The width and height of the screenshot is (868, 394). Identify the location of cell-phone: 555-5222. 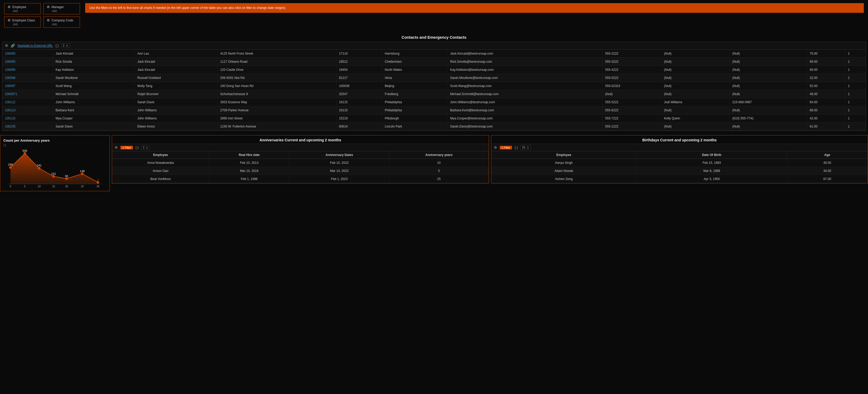
(632, 102).